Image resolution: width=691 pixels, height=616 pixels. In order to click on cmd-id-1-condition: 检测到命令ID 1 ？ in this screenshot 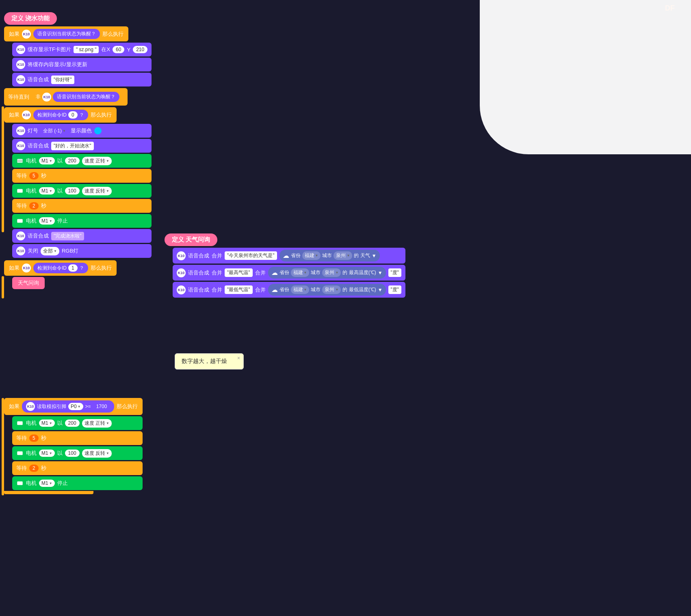, I will do `click(61, 268)`.